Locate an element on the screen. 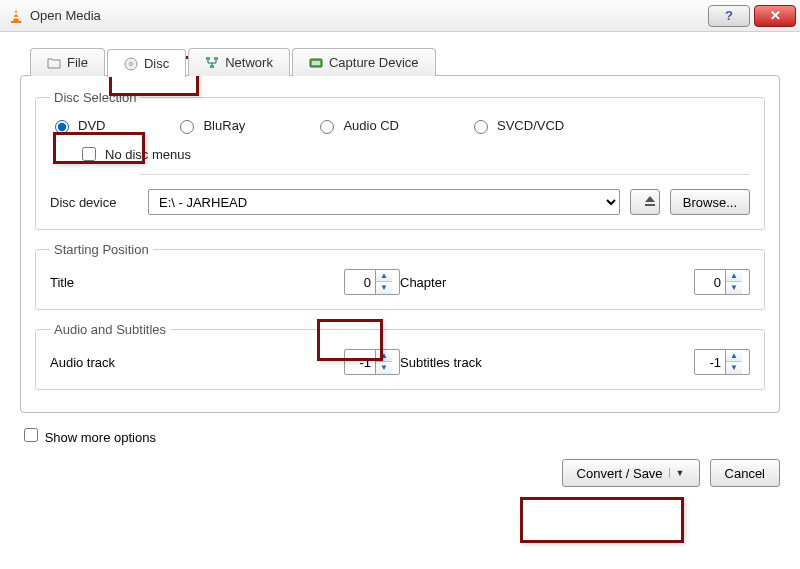 Image resolution: width=800 pixels, height=569 pixels. chapter-up: ▲ is located at coordinates (734, 276).